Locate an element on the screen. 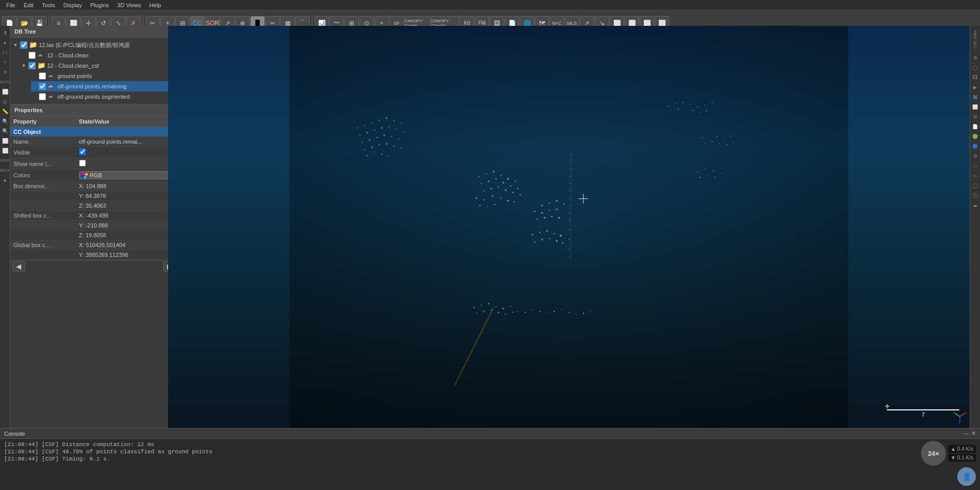 The height and width of the screenshot is (490, 980). side-icon-extra3: FONT is located at coordinates (5, 160).